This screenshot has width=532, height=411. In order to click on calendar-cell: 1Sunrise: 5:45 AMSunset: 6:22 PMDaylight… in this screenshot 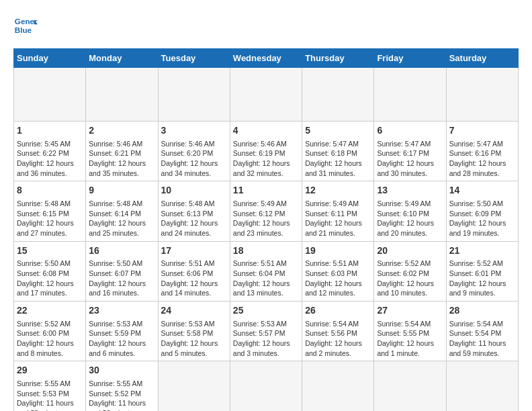, I will do `click(50, 152)`.